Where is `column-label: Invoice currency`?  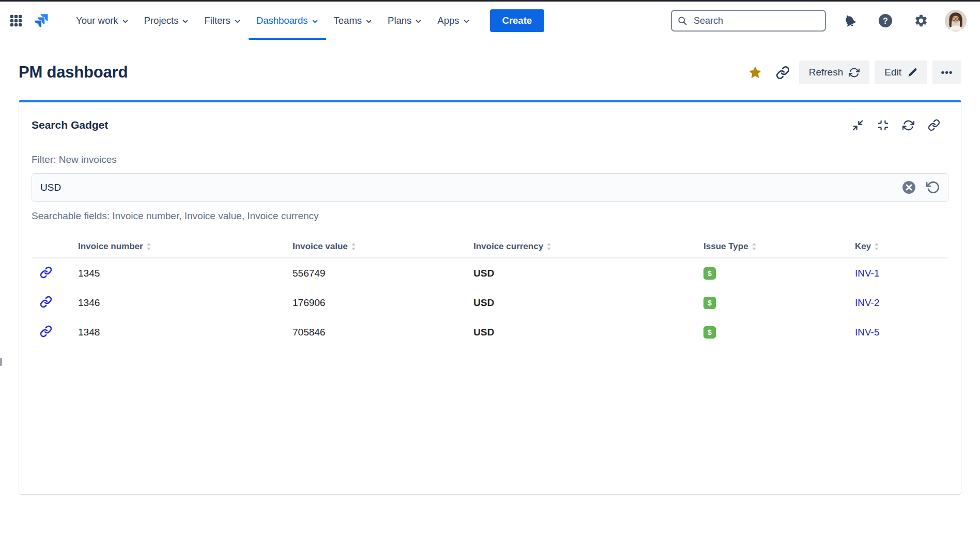 column-label: Invoice currency is located at coordinates (509, 247).